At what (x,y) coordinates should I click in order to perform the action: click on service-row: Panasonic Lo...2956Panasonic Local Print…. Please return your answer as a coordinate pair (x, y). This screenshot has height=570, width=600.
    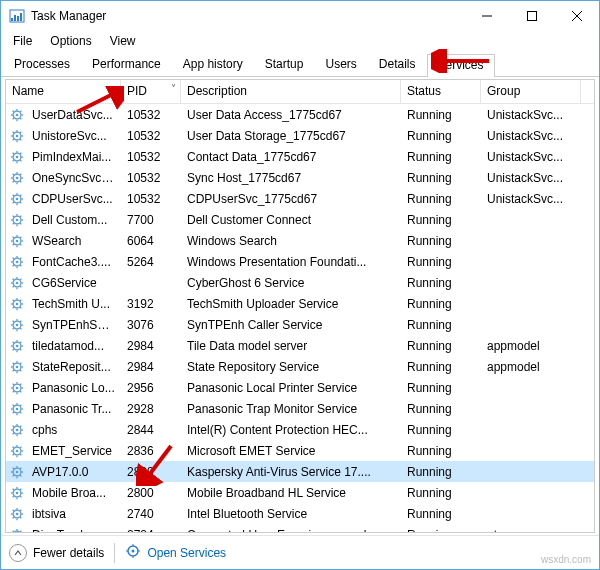
    Looking at the image, I should click on (300, 388).